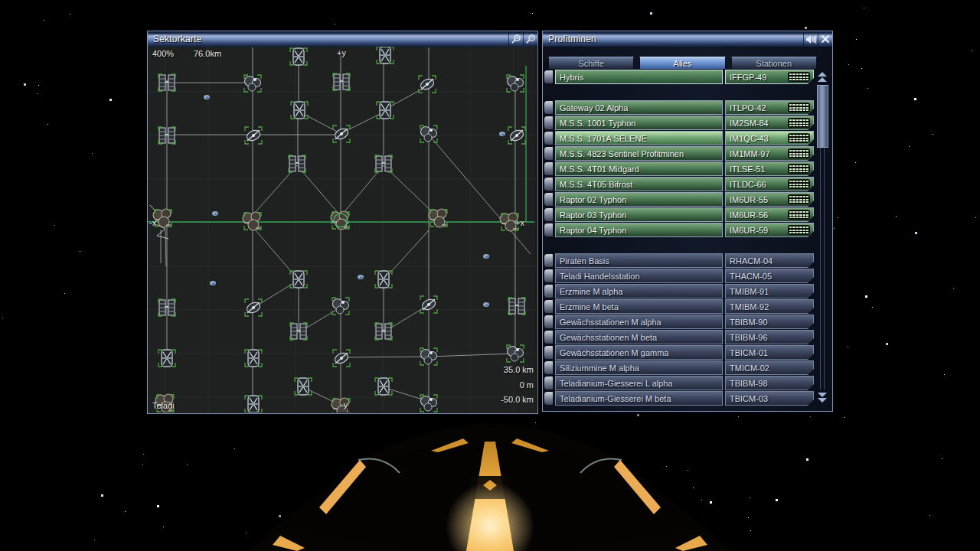  I want to click on ship-row: M.S.S. 4T05 BifrostITLDC-66, so click(679, 184).